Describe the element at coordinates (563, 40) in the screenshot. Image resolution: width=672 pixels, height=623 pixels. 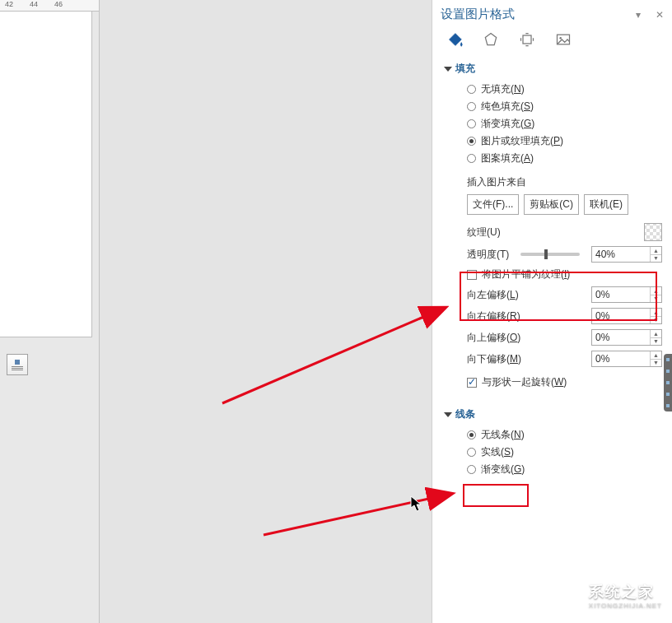
I see `picture-tab-icon` at that location.